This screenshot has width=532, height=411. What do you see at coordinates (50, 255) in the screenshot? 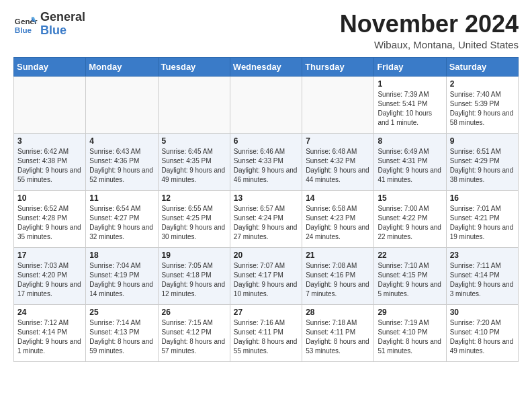
I see `day-number: 17` at bounding box center [50, 255].